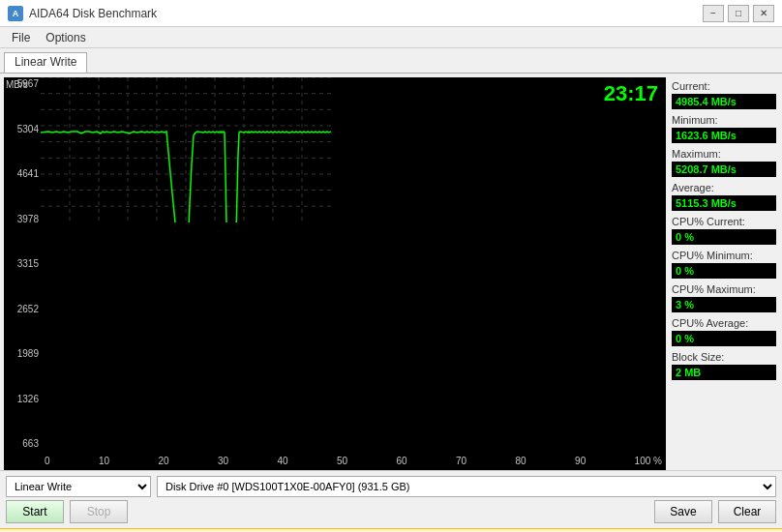 This screenshot has height=532, width=782. I want to click on chart-svg, so click(186, 150).